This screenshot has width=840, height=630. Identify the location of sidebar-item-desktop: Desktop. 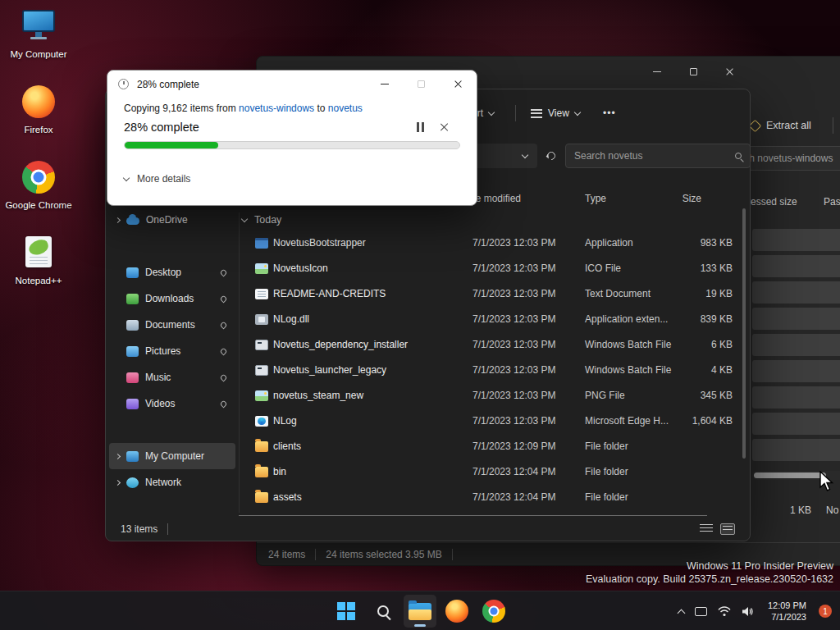
(172, 272).